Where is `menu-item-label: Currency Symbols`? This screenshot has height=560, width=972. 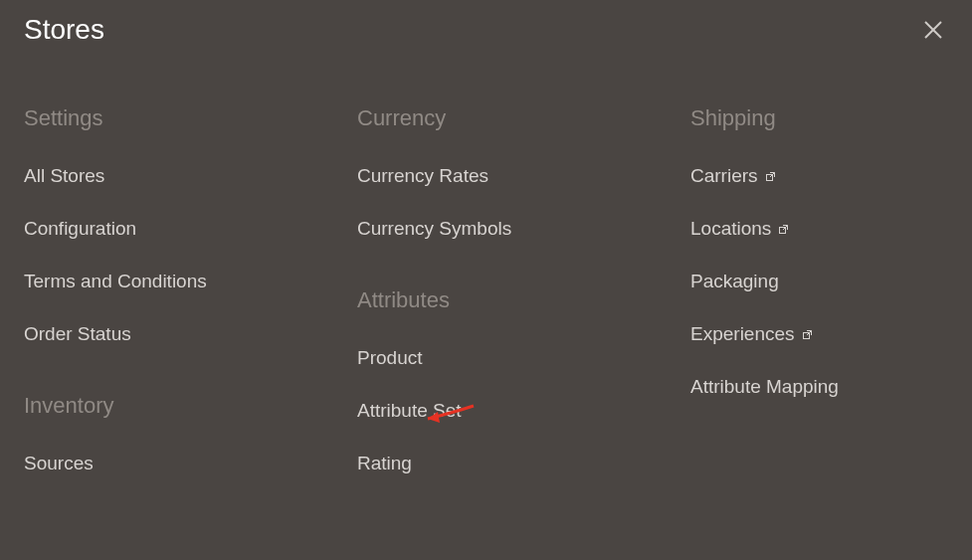 menu-item-label: Currency Symbols is located at coordinates (434, 229).